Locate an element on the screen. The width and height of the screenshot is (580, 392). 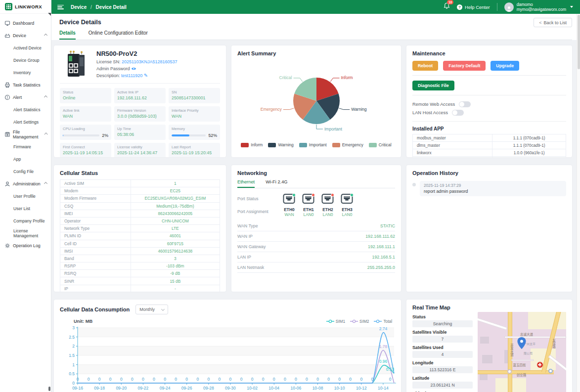
gps-field-label: Satellites Visible is located at coordinates (443, 332).